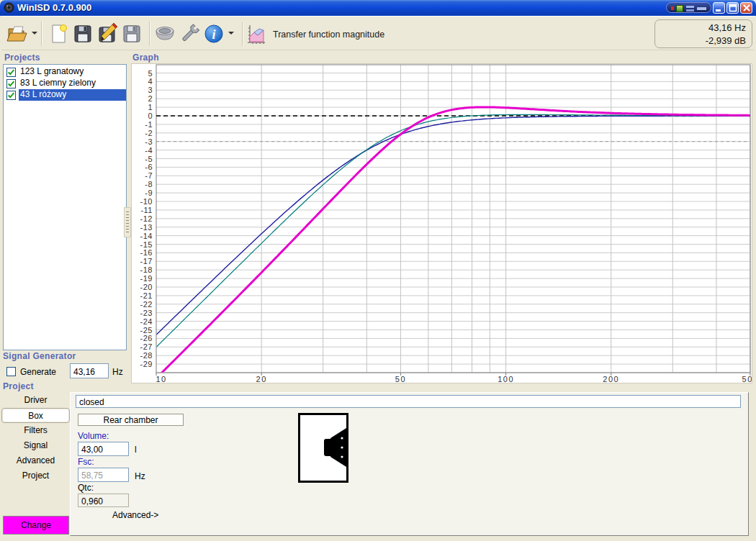  I want to click on driver-editor-button, so click(165, 34).